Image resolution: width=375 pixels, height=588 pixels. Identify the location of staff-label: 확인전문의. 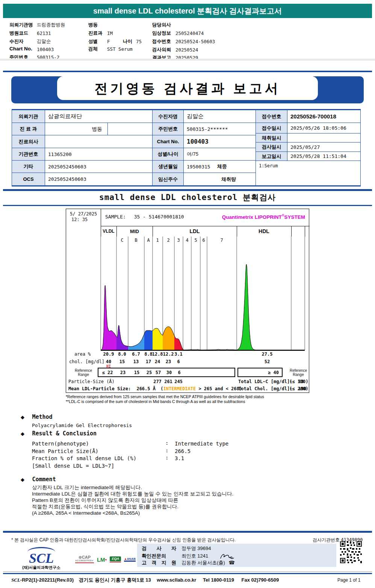
(159, 556).